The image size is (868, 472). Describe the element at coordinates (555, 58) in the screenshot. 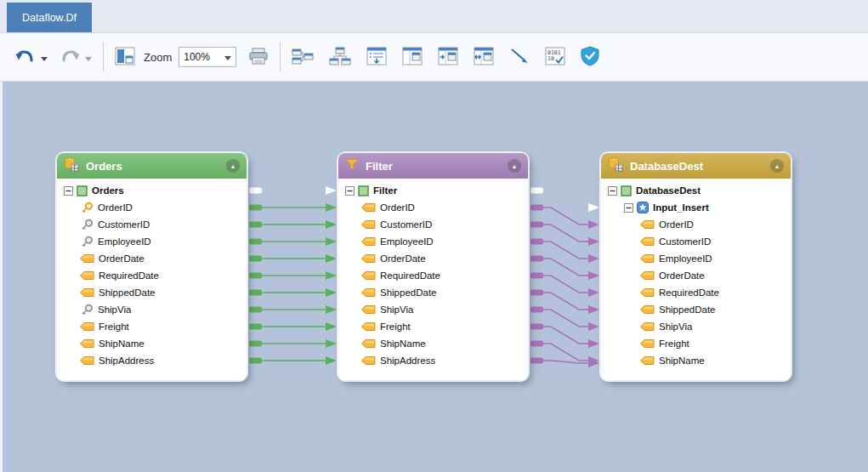

I see `preview-data-button: 010110` at that location.